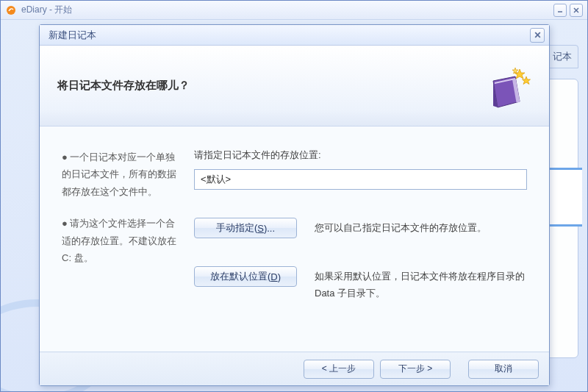 This screenshot has width=588, height=392. What do you see at coordinates (294, 10) in the screenshot?
I see `parent-titlebar: eDiary - 开始` at bounding box center [294, 10].